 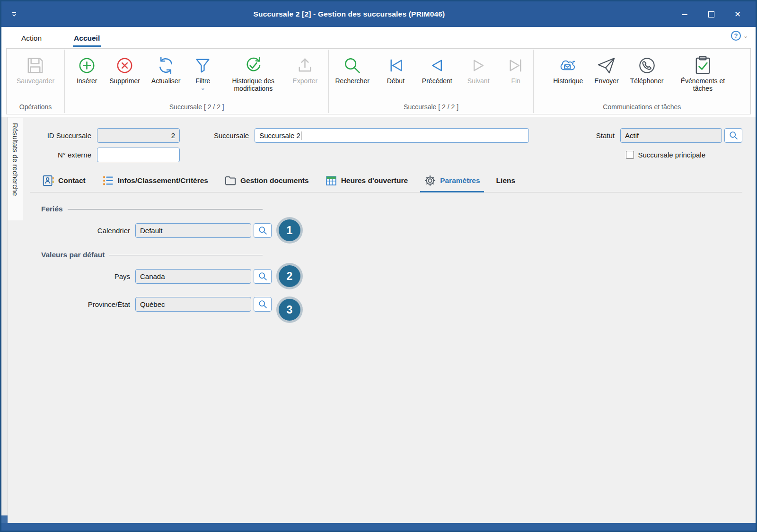 What do you see at coordinates (431, 107) in the screenshot?
I see `ribbon-group-succursale-nav-label: Succursale [ 2 / 2 ]` at bounding box center [431, 107].